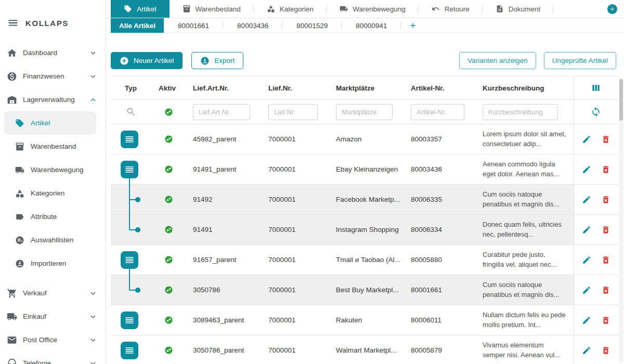 This screenshot has height=364, width=624. Describe the element at coordinates (224, 200) in the screenshot. I see `lief-art-nr-cell: 91492` at that location.